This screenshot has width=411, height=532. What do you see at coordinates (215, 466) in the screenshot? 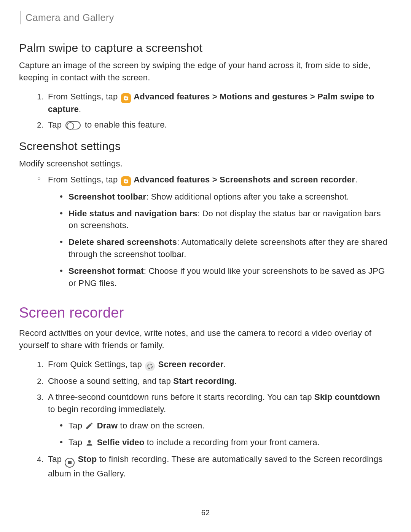
I see `text: to finish recording. These are automatic…` at bounding box center [215, 466].